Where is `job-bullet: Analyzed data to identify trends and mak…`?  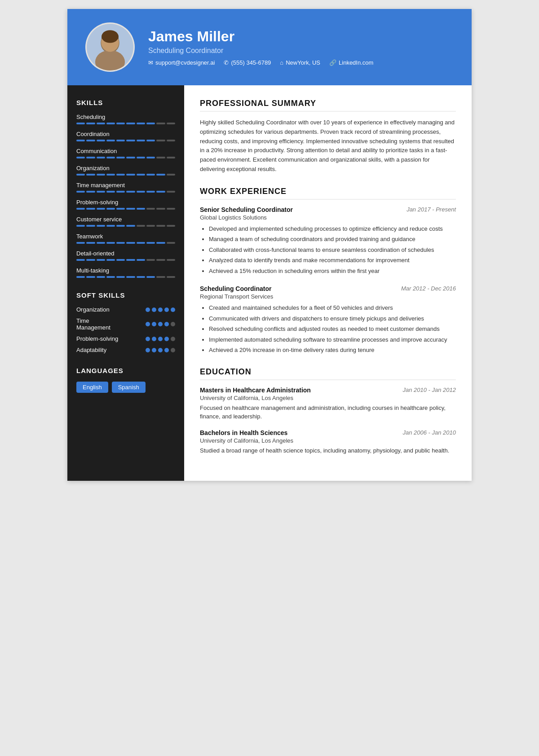 job-bullet: Analyzed data to identify trends and mak… is located at coordinates (332, 260).